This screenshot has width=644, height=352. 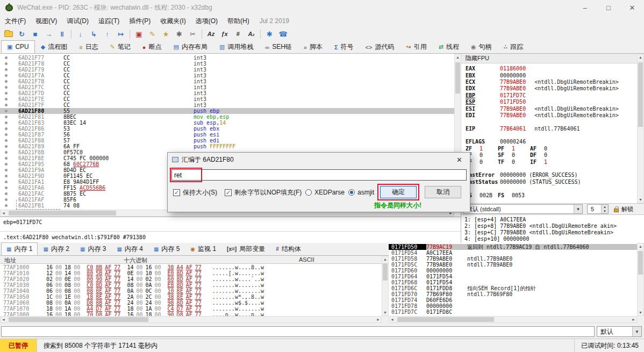 I want to click on assemble-instruction-input, so click(x=319, y=175).